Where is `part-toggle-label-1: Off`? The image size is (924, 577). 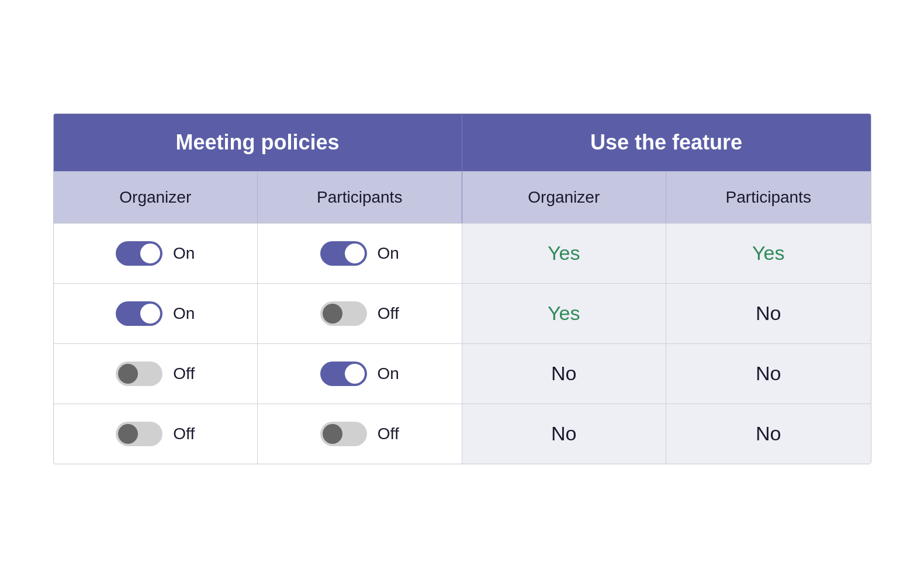
part-toggle-label-1: Off is located at coordinates (360, 314).